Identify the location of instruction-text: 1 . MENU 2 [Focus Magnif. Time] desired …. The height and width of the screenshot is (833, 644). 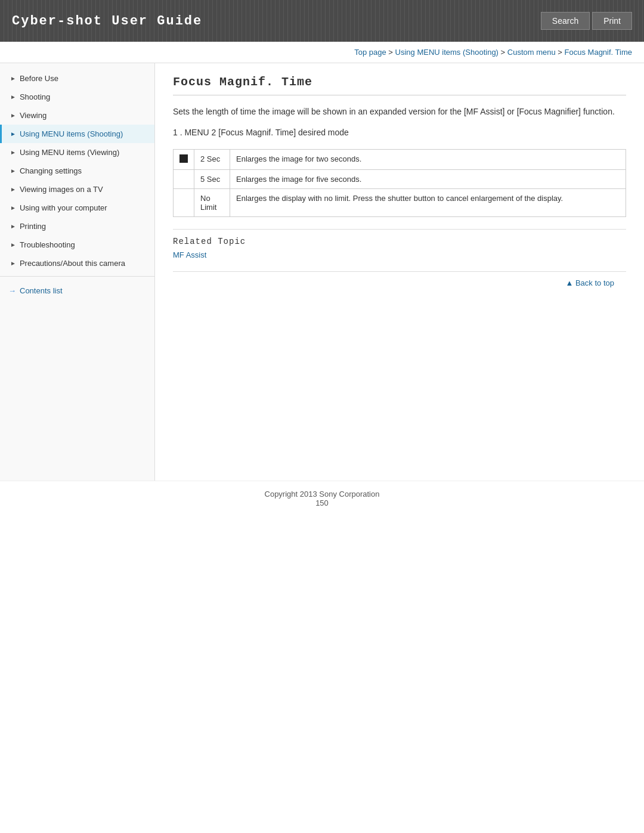
(400, 132).